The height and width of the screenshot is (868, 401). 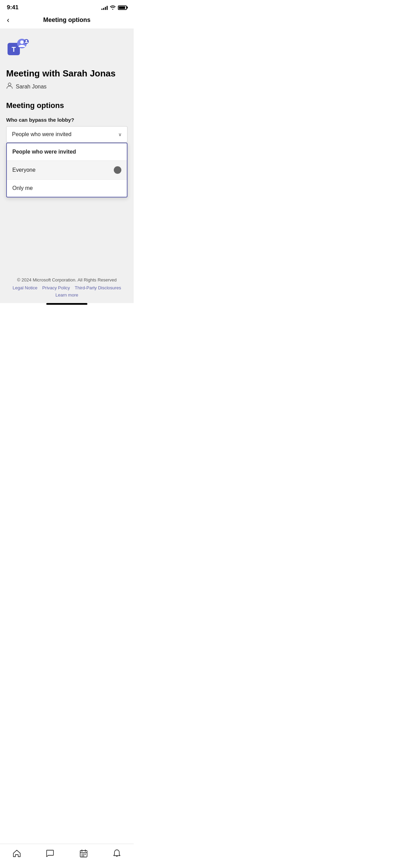 What do you see at coordinates (67, 304) in the screenshot?
I see `home-bar` at bounding box center [67, 304].